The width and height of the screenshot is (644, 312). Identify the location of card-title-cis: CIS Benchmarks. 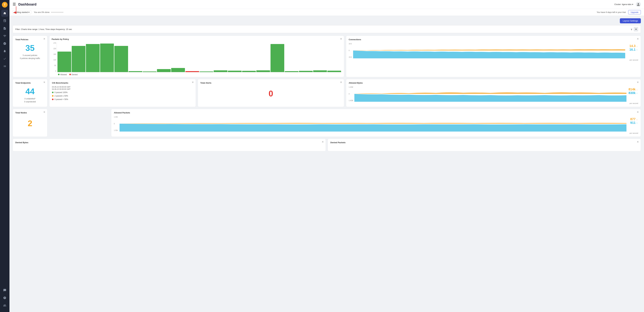
(122, 83).